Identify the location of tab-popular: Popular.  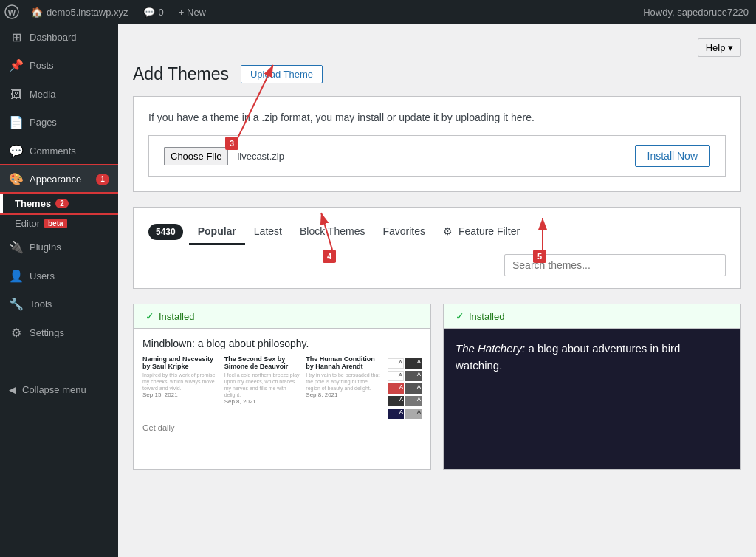
(217, 232).